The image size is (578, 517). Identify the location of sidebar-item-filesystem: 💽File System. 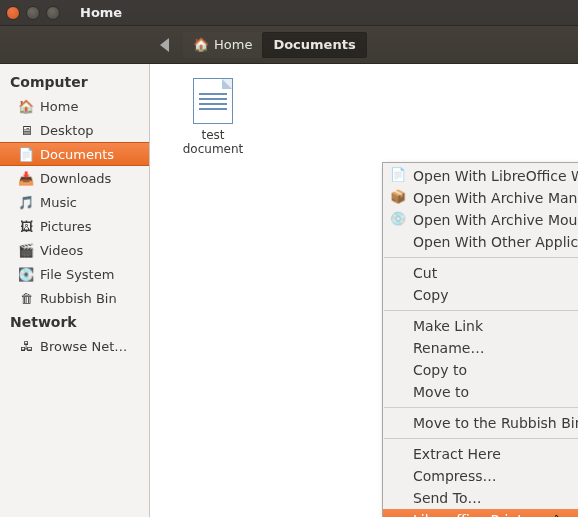
(74, 274).